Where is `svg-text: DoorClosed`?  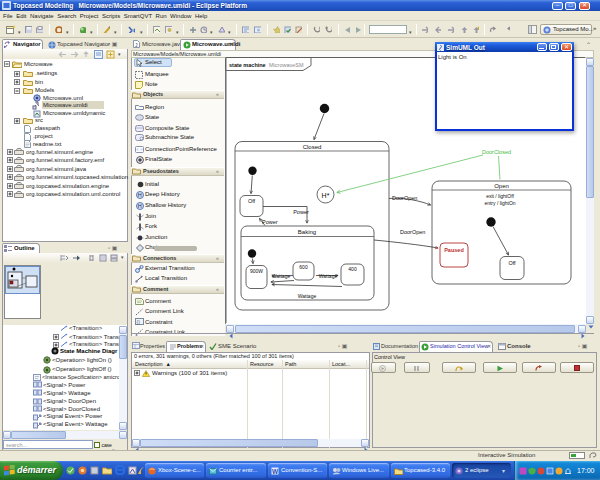
svg-text: DoorClosed is located at coordinates (496, 152).